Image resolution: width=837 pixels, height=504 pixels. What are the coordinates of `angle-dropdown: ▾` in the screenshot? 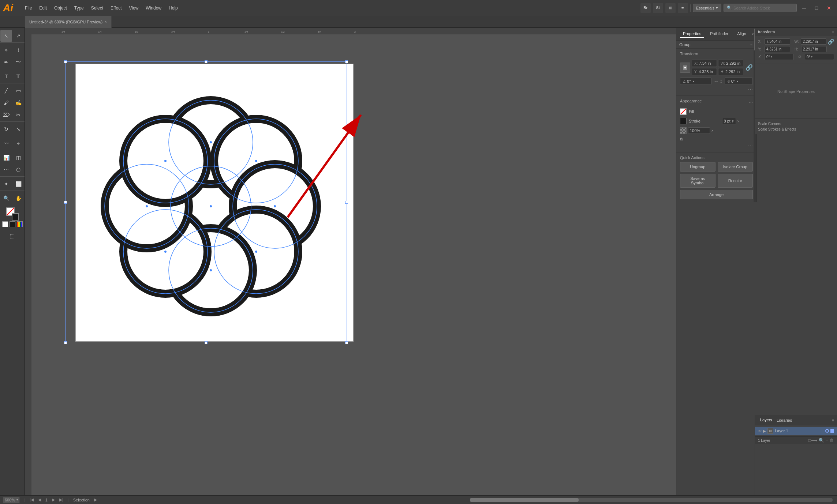 It's located at (694, 81).